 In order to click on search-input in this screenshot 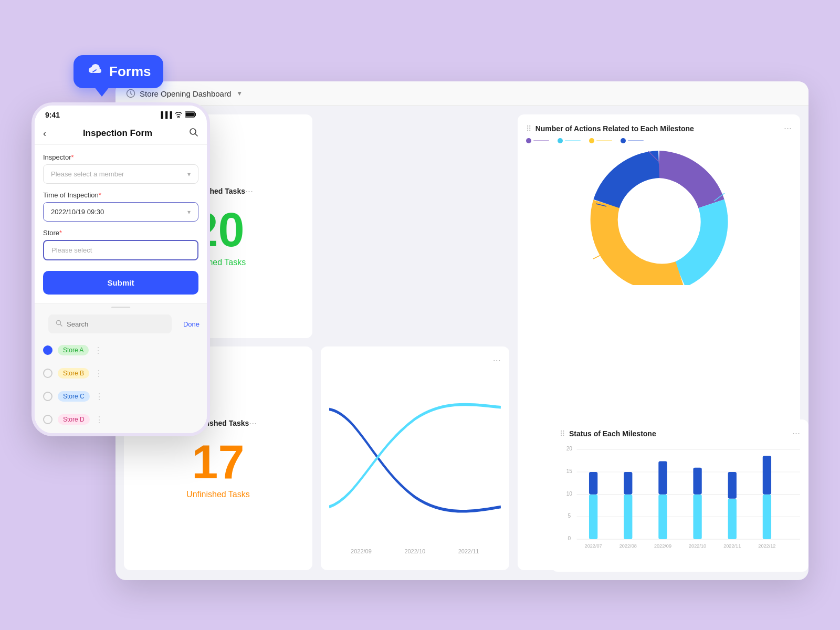, I will do `click(116, 324)`.